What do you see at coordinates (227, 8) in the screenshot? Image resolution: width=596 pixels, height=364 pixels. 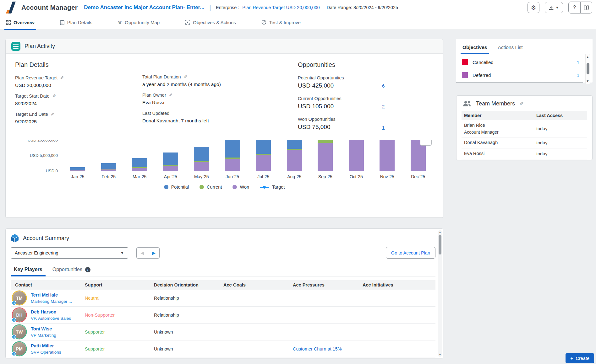 I see `enterprise-label: Enterprise :` at bounding box center [227, 8].